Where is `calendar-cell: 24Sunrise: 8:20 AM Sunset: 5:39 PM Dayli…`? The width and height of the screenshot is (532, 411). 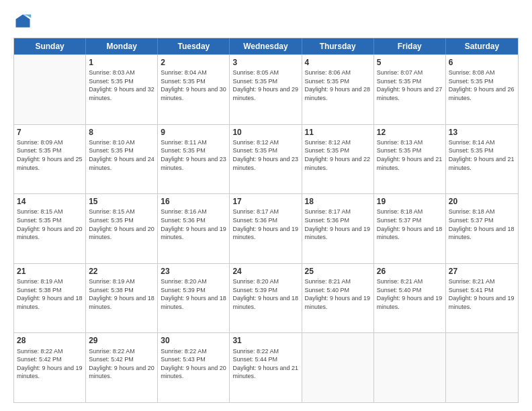
calendar-cell: 24Sunrise: 8:20 AM Sunset: 5:39 PM Dayli… is located at coordinates (266, 298).